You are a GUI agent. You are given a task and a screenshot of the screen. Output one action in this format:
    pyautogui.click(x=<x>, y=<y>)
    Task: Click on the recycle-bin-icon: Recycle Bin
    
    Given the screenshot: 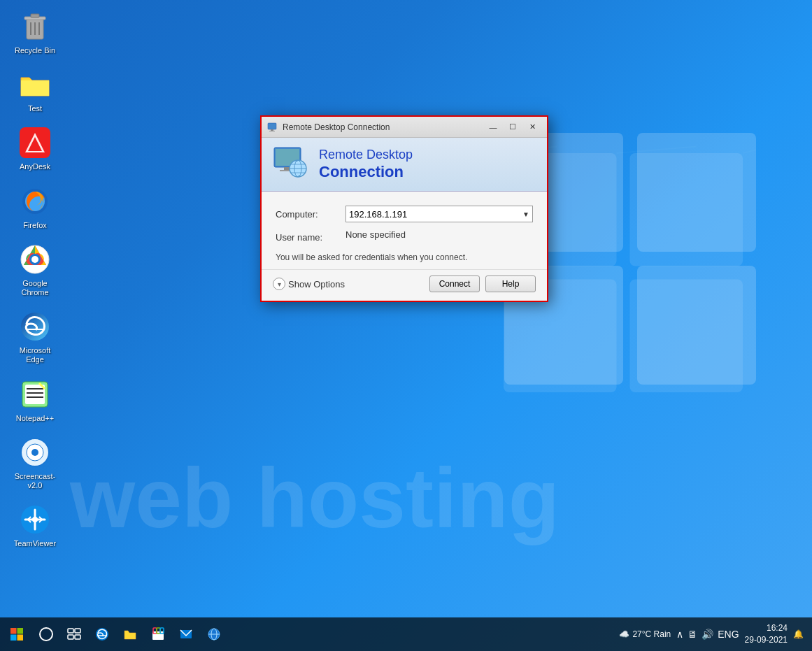 What is the action you would take?
    pyautogui.click(x=35, y=32)
    